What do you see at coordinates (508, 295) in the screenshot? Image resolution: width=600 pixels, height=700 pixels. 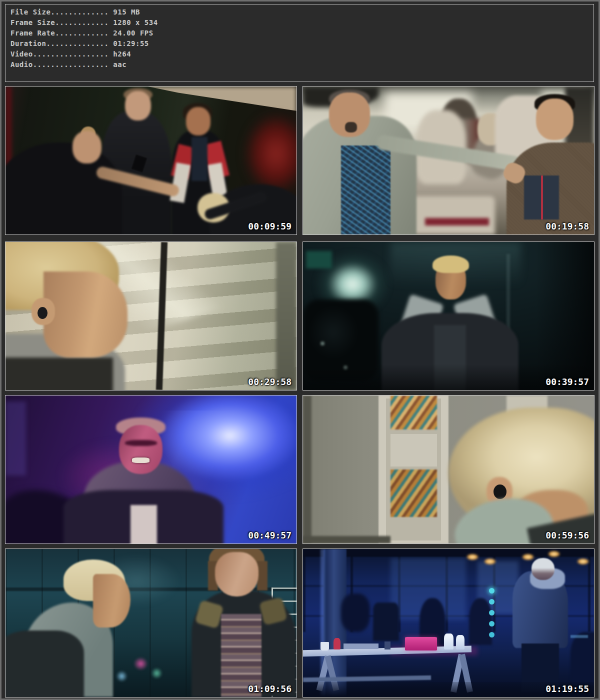 I see `scene4-door-edge` at bounding box center [508, 295].